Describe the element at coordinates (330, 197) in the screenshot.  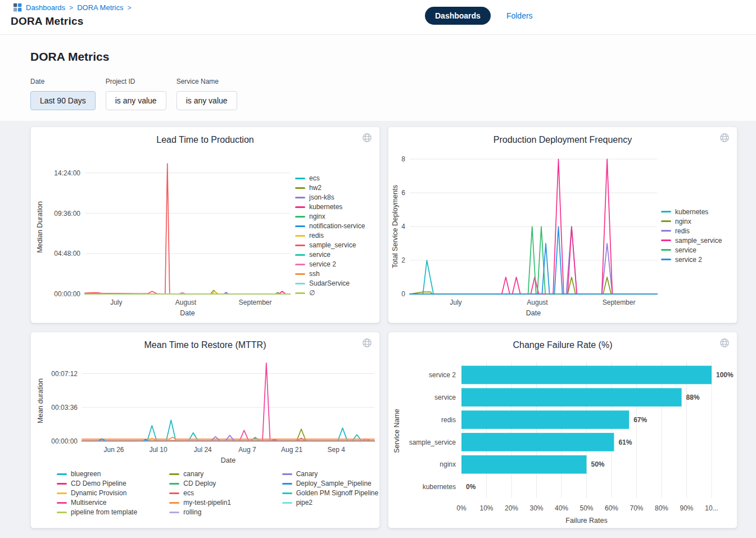
I see `legend-item-json-k8s: json-k8s` at that location.